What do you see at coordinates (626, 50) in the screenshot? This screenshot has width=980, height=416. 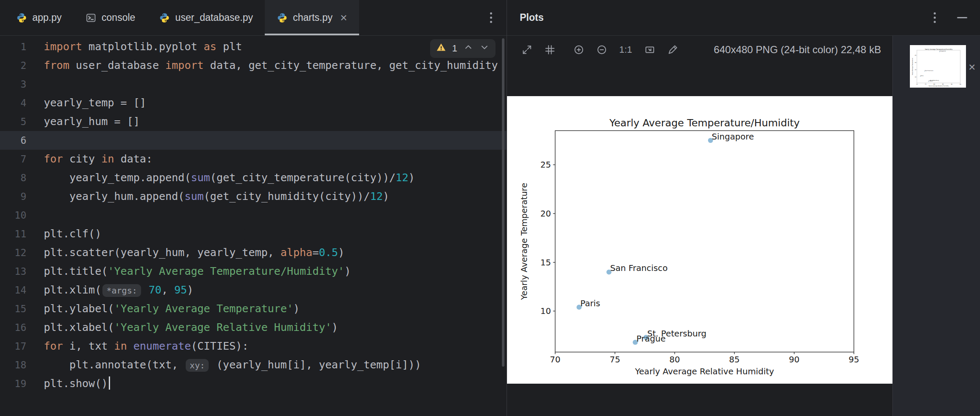 I see `zoom-actual-size-label: 1:1` at bounding box center [626, 50].